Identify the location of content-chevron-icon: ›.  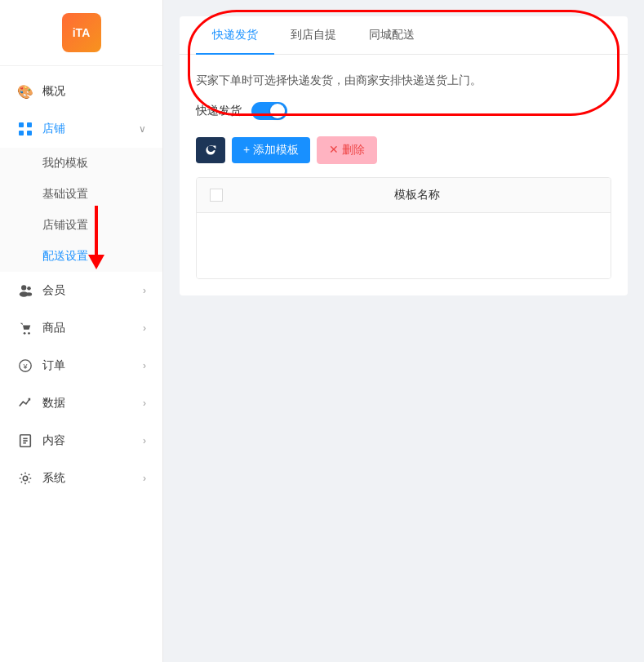
(144, 441).